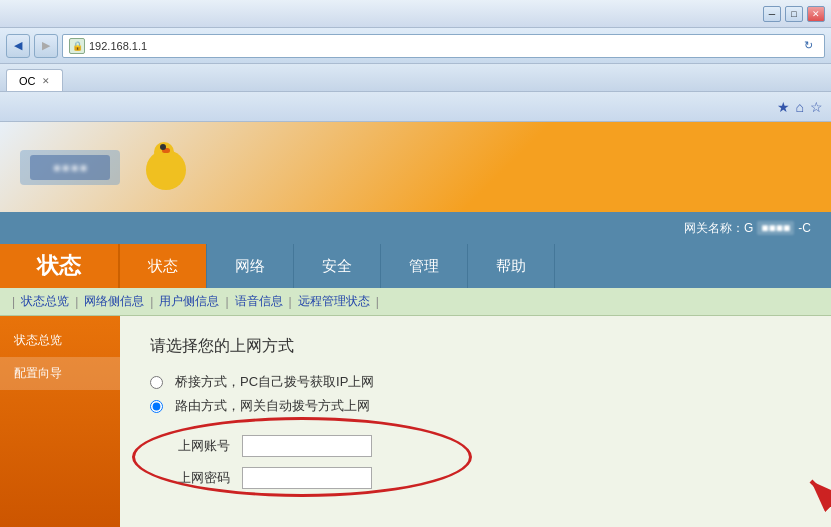 The image size is (831, 527). I want to click on security-icon: 🔒, so click(77, 46).